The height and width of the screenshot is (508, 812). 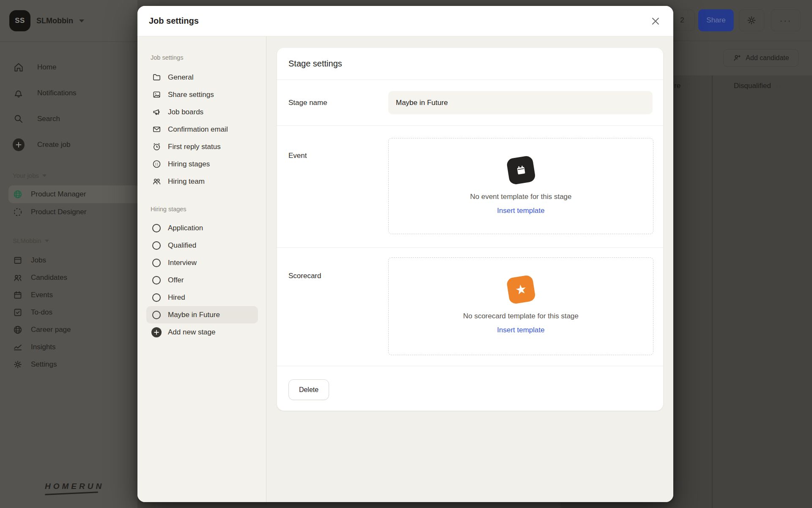 What do you see at coordinates (683, 86) in the screenshot?
I see `kanban-column-header: re 0` at bounding box center [683, 86].